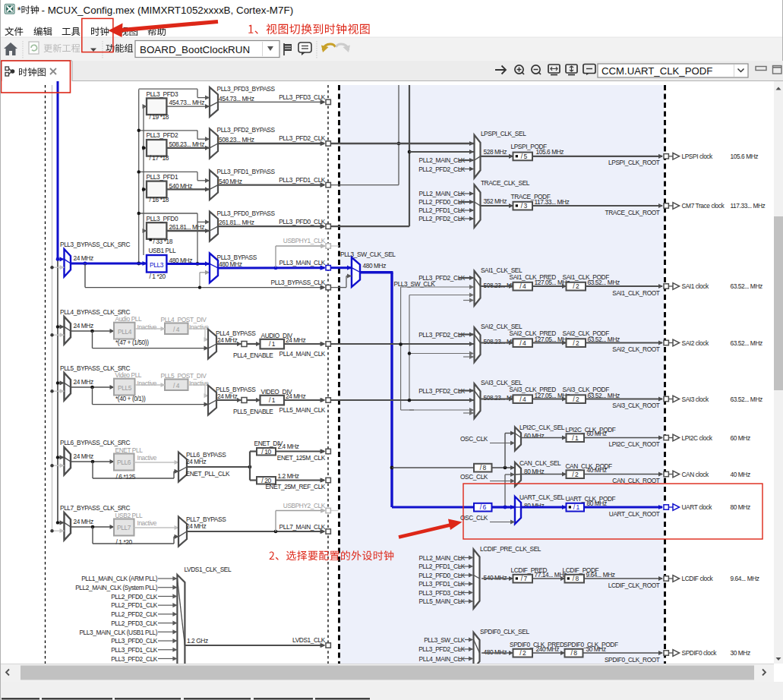  What do you see at coordinates (524, 579) in the screenshot?
I see `svg-text: / 7` at bounding box center [524, 579].